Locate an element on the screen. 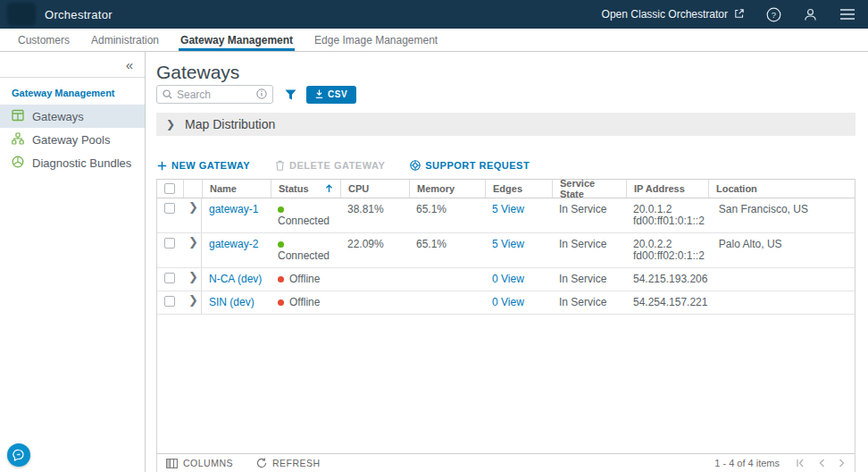  gateway-name-link: gateway-1 is located at coordinates (234, 209).